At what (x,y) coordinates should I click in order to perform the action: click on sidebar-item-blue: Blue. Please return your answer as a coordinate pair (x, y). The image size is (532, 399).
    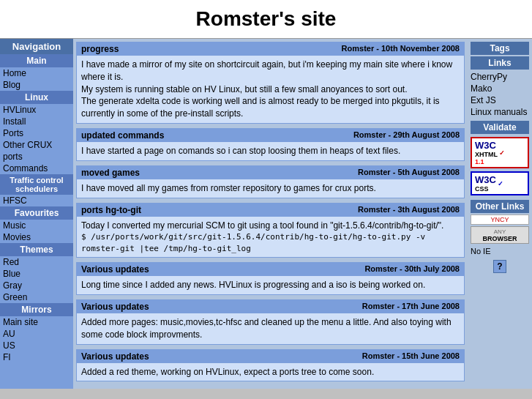
    Looking at the image, I should click on (37, 274).